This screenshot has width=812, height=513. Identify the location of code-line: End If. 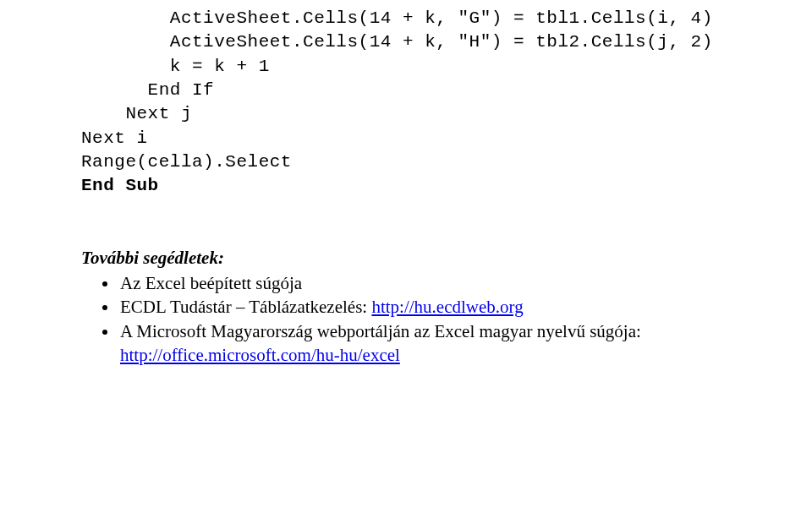
(443, 90).